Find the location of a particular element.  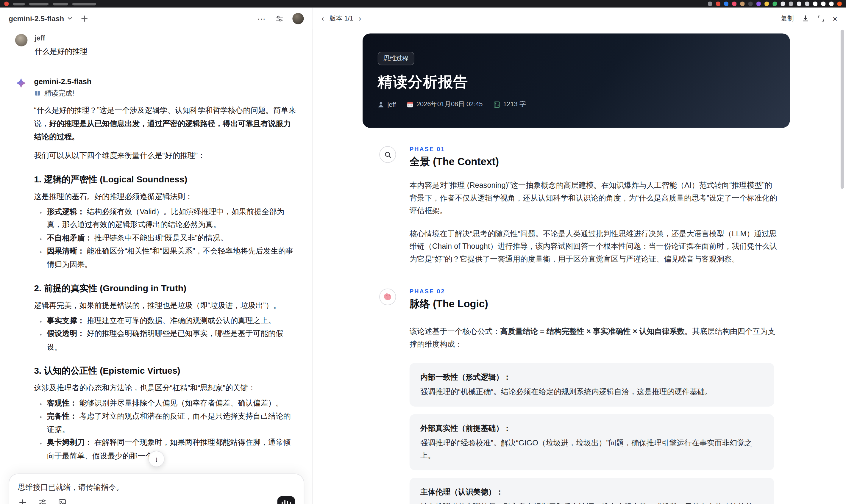

meta-date: 2026年01月08日 02:45 is located at coordinates (444, 104).